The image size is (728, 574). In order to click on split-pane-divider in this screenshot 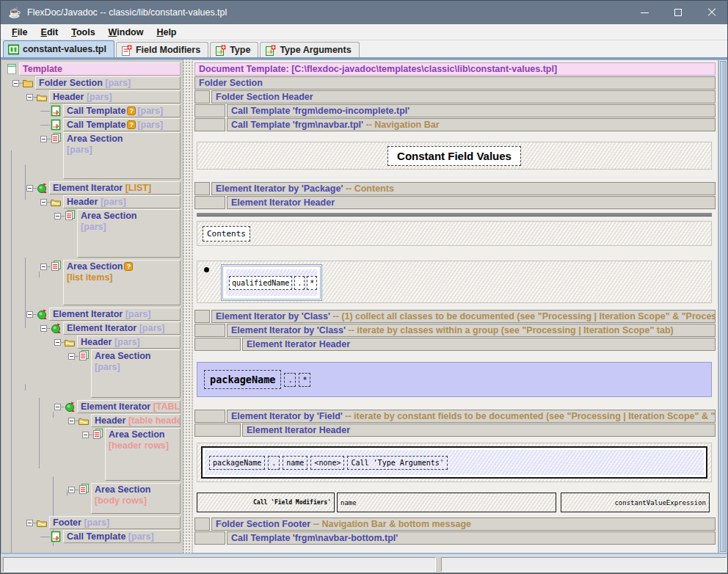, I will do `click(188, 307)`.